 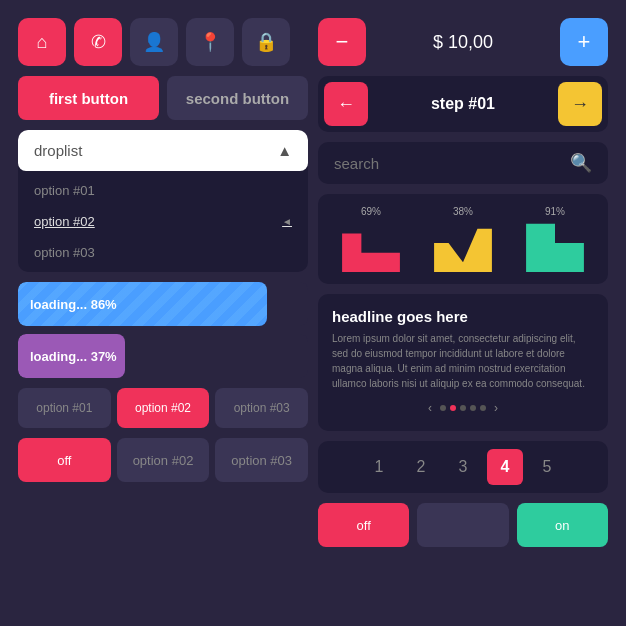 I want to click on on-label: on, so click(x=562, y=526).